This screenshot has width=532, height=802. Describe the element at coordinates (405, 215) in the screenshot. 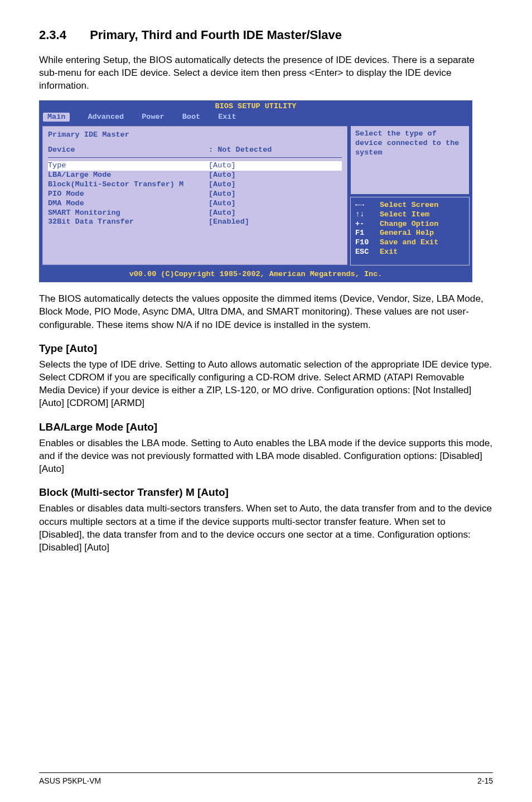

I see `bios-key-desc: Select Item` at that location.